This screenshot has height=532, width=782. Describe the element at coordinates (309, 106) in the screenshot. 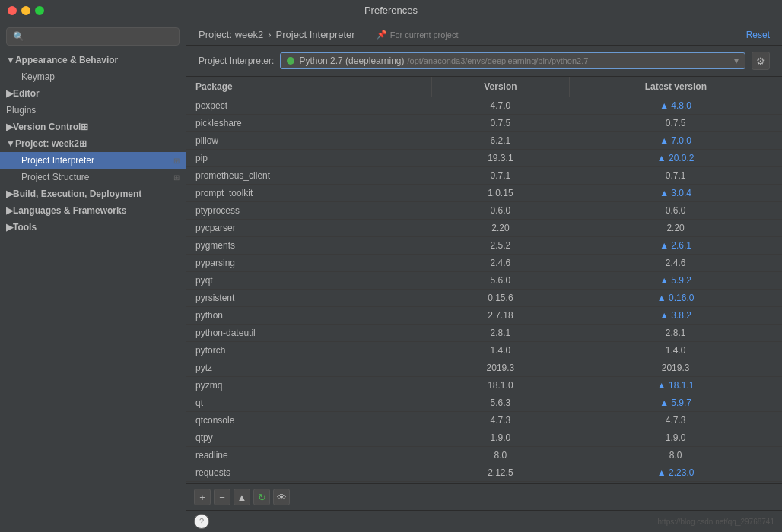

I see `package-name: pexpect` at that location.